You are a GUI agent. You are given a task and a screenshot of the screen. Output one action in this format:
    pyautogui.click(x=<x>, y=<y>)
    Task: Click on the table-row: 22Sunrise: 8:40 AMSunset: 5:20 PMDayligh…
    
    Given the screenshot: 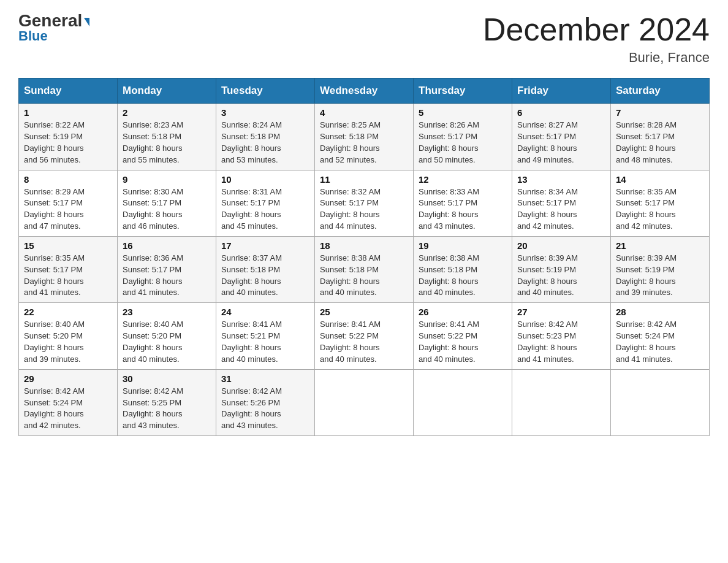 What is the action you would take?
    pyautogui.click(x=69, y=336)
    